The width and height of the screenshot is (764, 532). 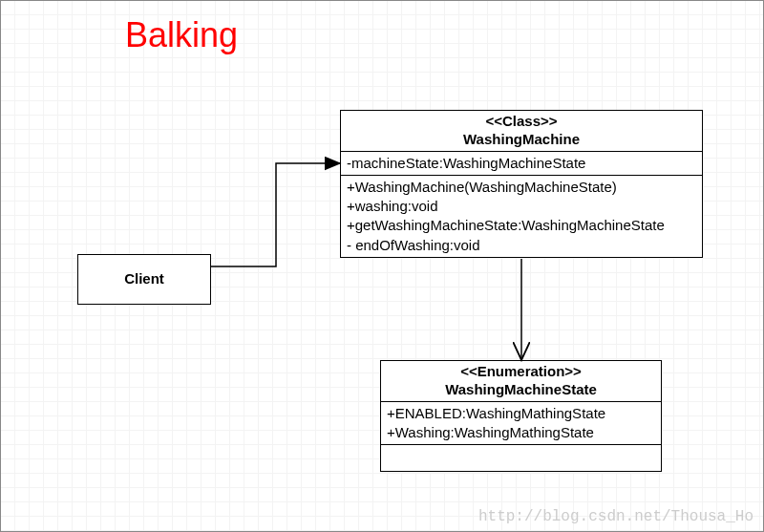 I want to click on wm-op-2: +getWashingMachineState:WashingMachineSt…, so click(x=521, y=225).